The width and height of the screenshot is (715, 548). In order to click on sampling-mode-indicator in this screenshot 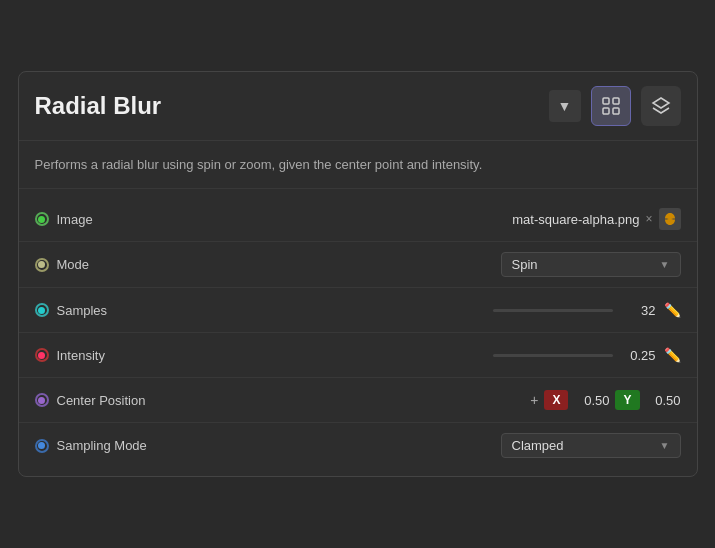, I will do `click(42, 446)`.